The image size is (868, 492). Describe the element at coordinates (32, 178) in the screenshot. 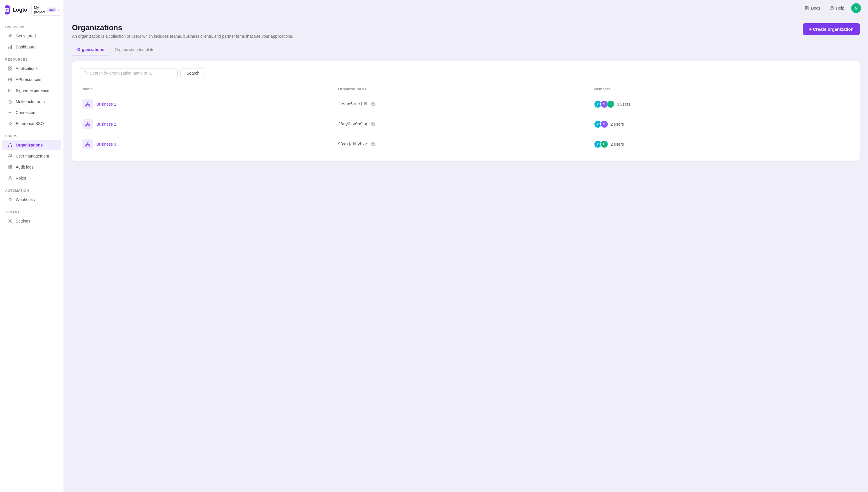

I see `sidebar-item-roles: Roles` at that location.